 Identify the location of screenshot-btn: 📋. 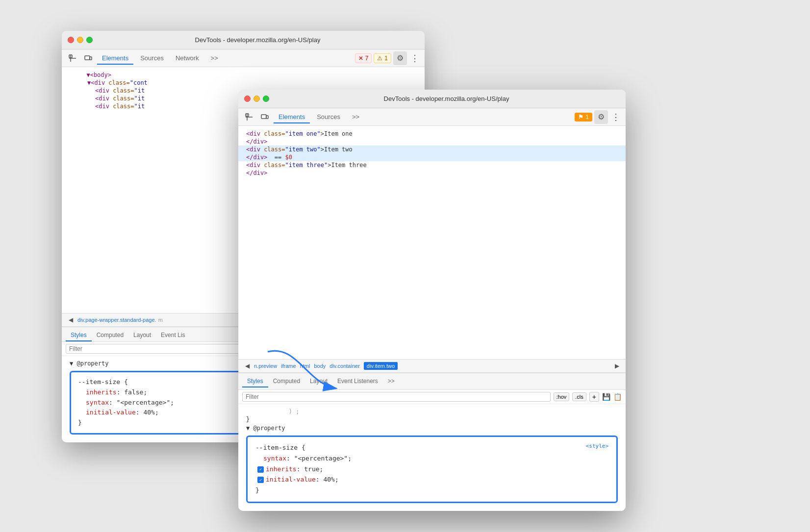
(618, 397).